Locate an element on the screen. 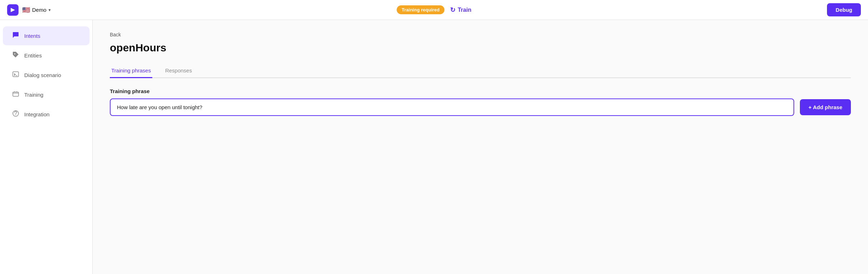 This screenshot has height=274, width=868. training-phrase-section: Training phrase + Add phrase is located at coordinates (480, 102).